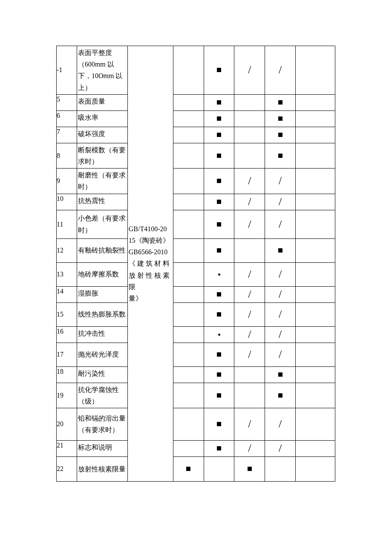 This screenshot has height=555, width=392. What do you see at coordinates (67, 334) in the screenshot?
I see `row-index: 16` at bounding box center [67, 334].